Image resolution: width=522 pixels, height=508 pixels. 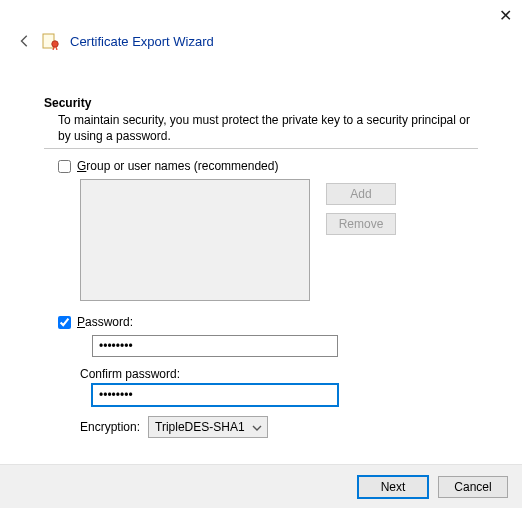 What do you see at coordinates (195, 240) in the screenshot?
I see `group-names-listbox` at bounding box center [195, 240].